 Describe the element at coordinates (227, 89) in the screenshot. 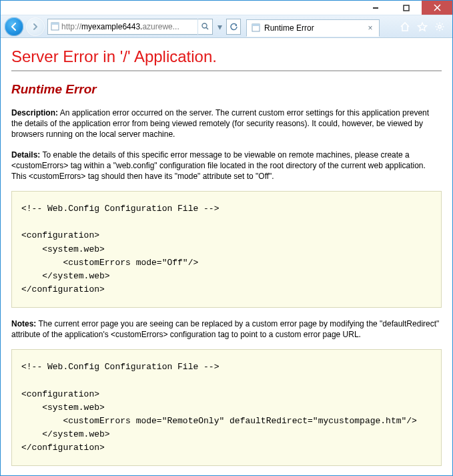

I see `error-heading: Runtime Error` at that location.